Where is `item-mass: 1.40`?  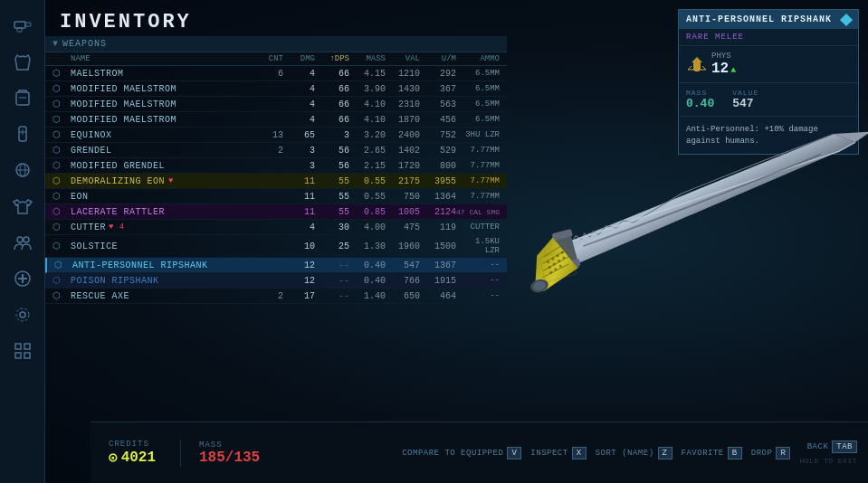 item-mass: 1.40 is located at coordinates (367, 297).